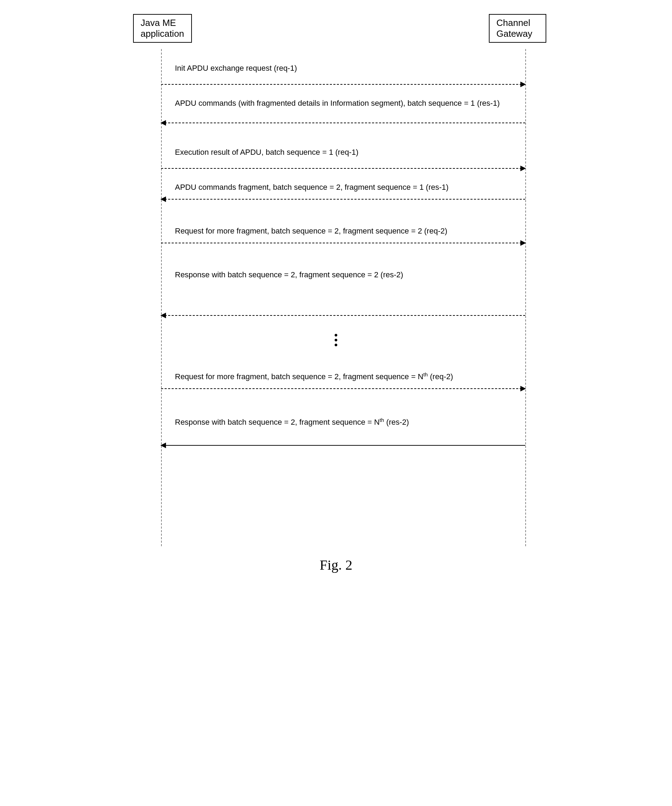  I want to click on message-3-label: Execution result of APDU, batch sequence…, so click(345, 152).